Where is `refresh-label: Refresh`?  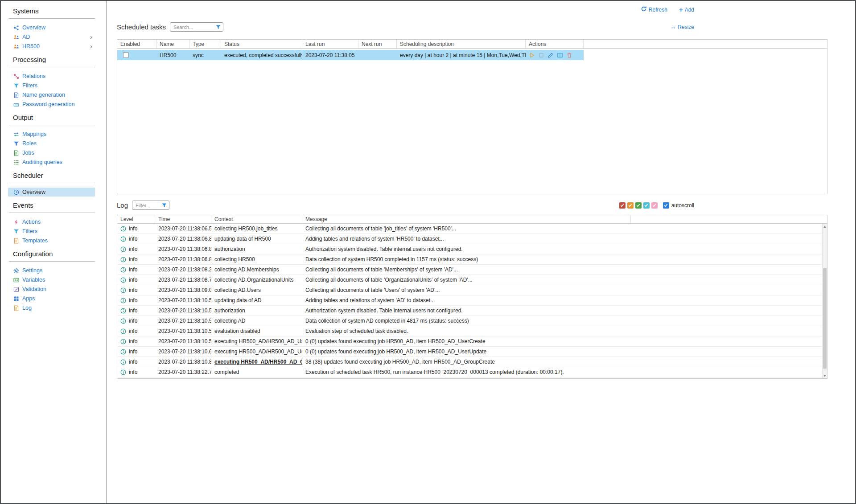 refresh-label: Refresh is located at coordinates (658, 10).